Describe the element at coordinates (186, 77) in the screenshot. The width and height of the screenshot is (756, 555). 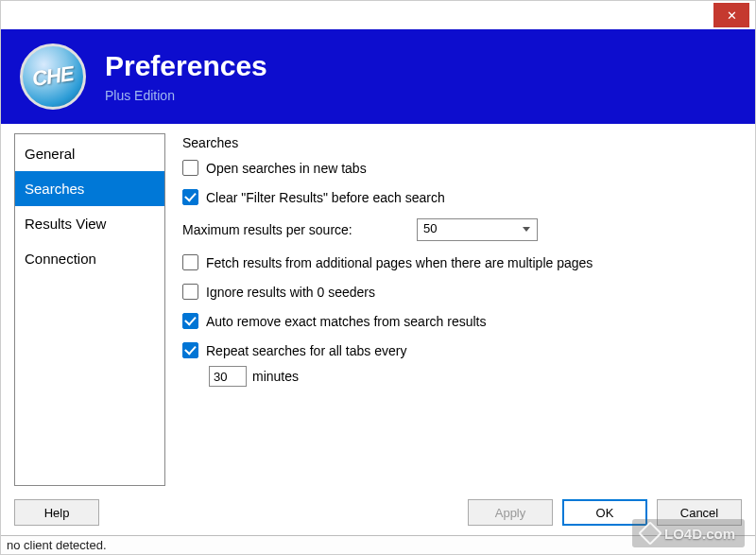
I see `banner-text: Preferences Plus Edition` at that location.